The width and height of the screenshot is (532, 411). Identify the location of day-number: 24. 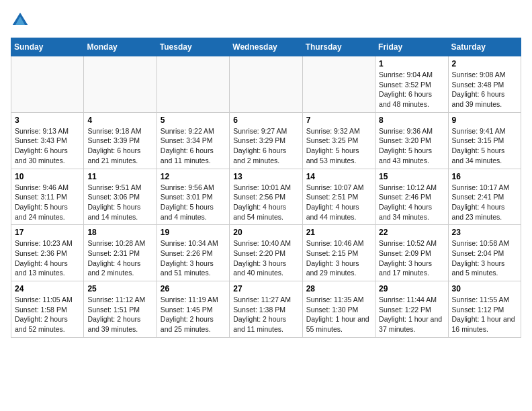
(47, 289).